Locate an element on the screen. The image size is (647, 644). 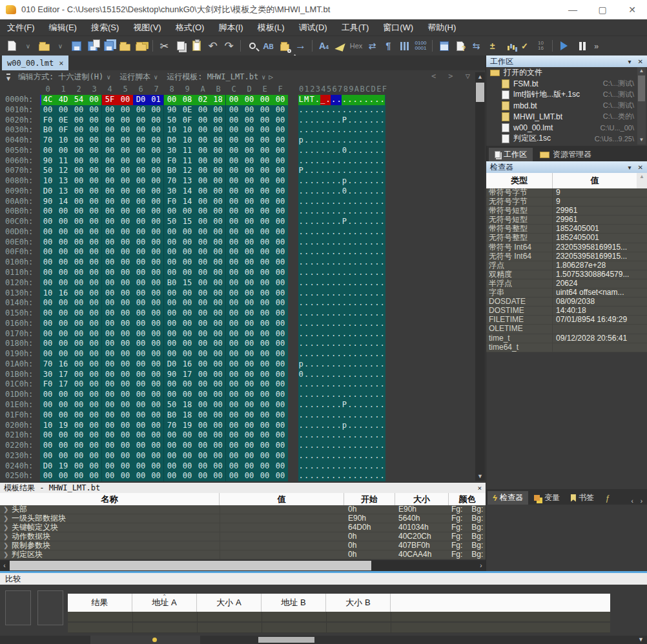
ascii-char: p is located at coordinates (344, 426).